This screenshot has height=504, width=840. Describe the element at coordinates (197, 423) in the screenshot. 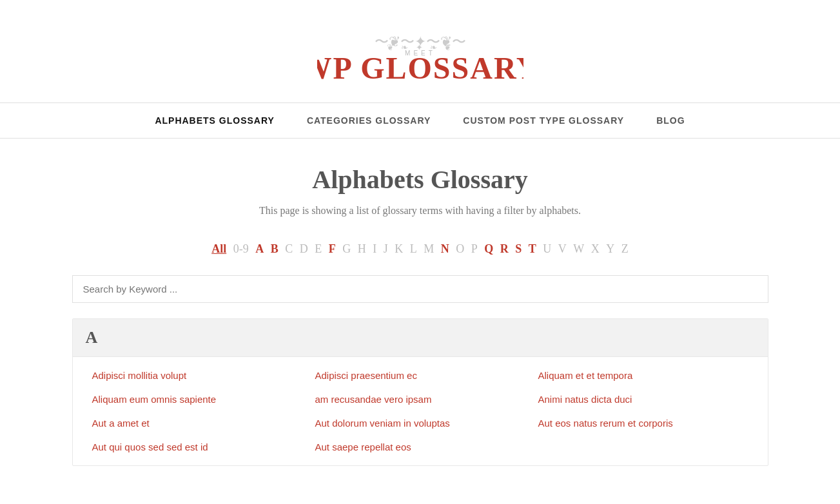

I see `term-link: Aut a amet et` at that location.